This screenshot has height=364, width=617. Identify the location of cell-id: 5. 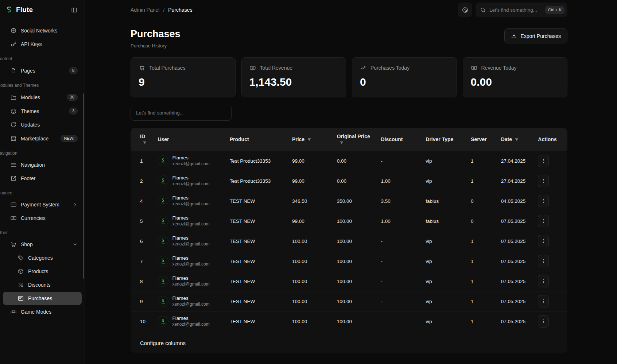
(142, 221).